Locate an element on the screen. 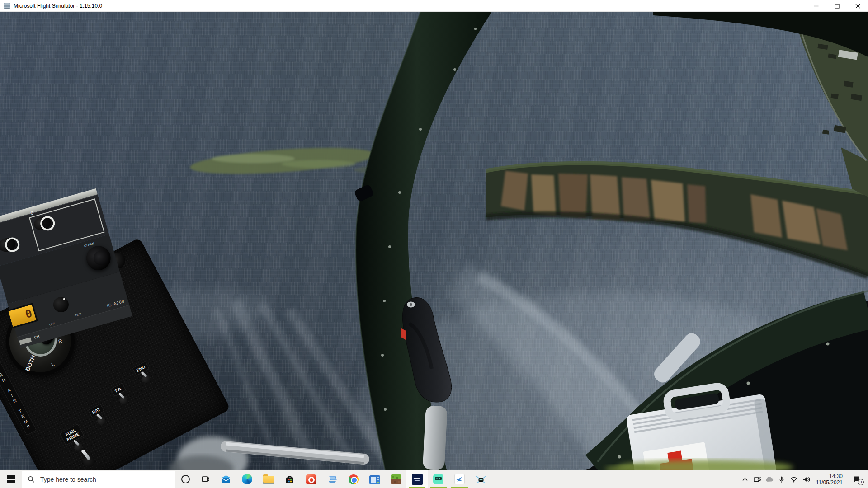 The width and height of the screenshot is (868, 488). windows-logo-icon is located at coordinates (11, 479).